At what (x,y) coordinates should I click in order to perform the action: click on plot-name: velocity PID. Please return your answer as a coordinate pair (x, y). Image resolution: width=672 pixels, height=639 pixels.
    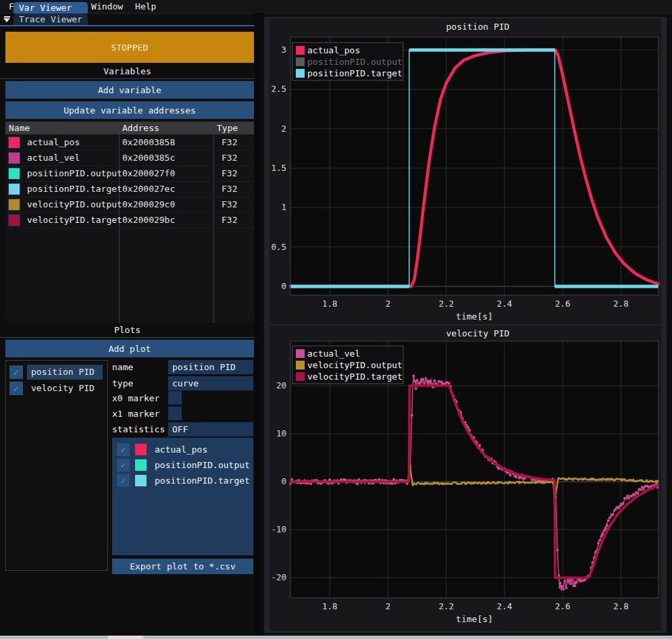
    Looking at the image, I should click on (65, 388).